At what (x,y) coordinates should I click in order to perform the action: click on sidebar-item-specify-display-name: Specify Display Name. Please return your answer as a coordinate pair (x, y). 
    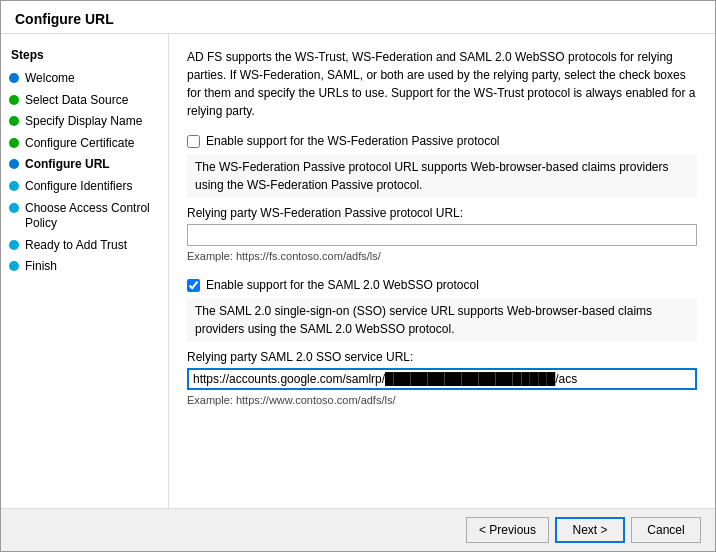
    Looking at the image, I should click on (84, 122).